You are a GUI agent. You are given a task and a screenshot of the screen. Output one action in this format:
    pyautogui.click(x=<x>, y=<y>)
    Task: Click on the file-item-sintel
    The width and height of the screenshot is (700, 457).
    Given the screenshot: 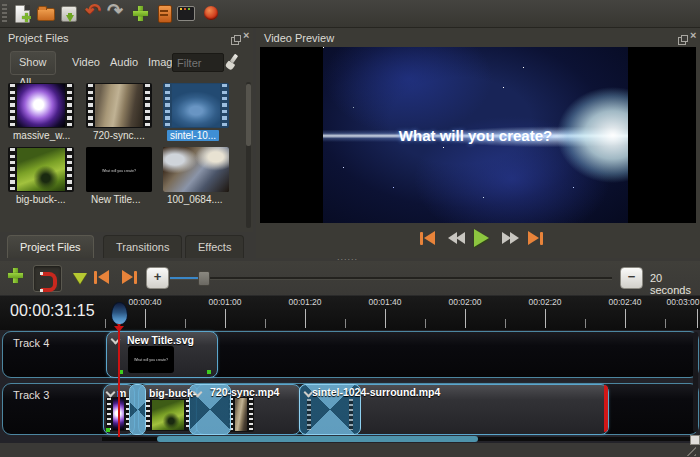 What is the action you would take?
    pyautogui.click(x=196, y=106)
    